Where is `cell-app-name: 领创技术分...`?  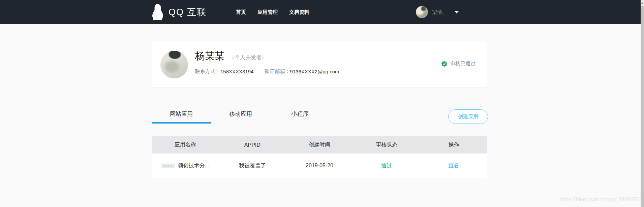 cell-app-name: 领创技术分... is located at coordinates (185, 166).